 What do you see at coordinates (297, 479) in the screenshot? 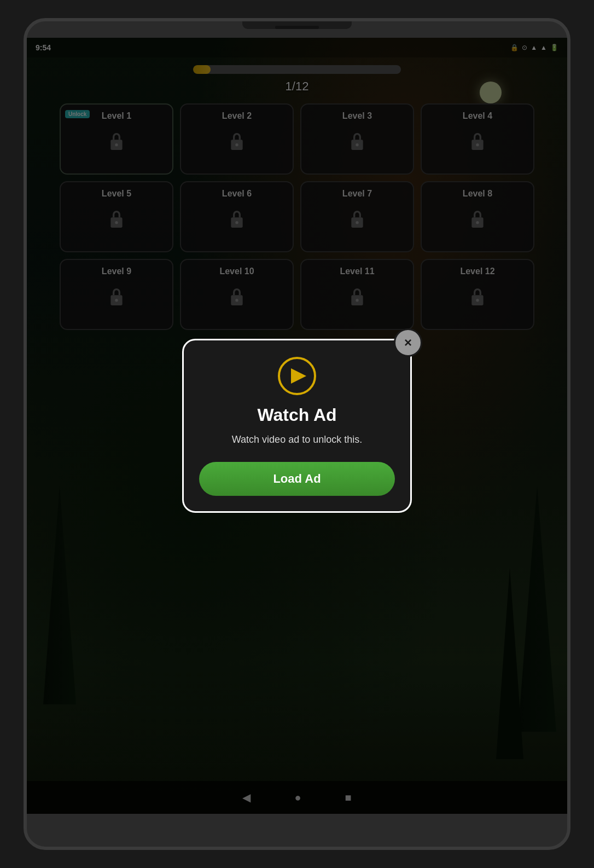
I see `load-ad-button: Load Ad` at bounding box center [297, 479].